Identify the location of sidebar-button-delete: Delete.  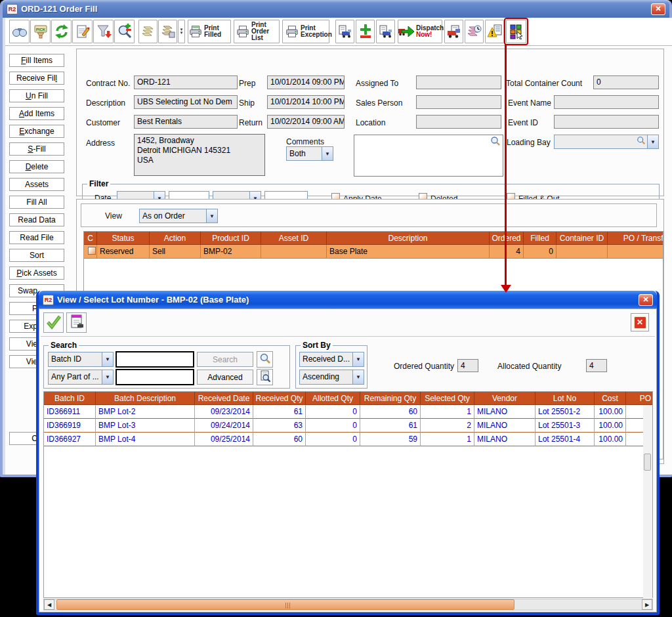
(37, 167).